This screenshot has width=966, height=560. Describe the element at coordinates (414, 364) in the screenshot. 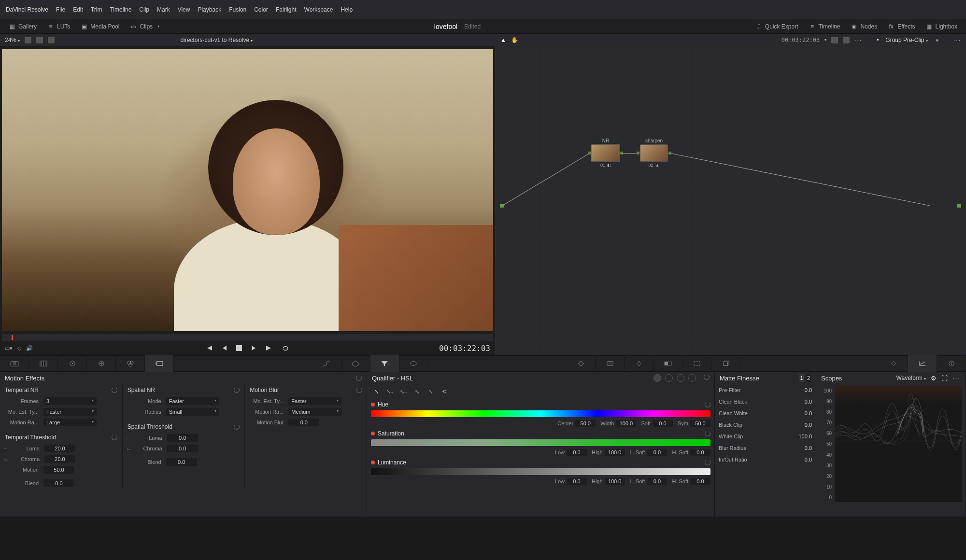

I see `palette-window` at that location.